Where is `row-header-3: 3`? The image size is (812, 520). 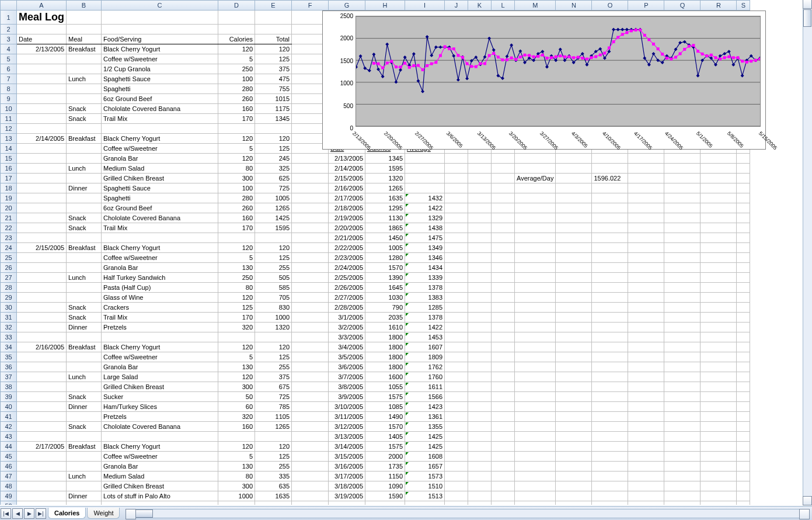
row-header-3: 3 is located at coordinates (9, 40).